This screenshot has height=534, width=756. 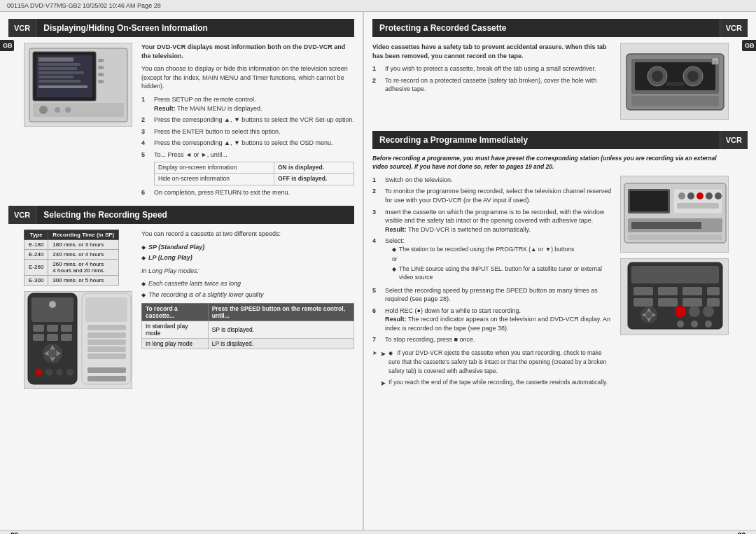 I want to click on gb-badge-left: GB, so click(x=7, y=45).